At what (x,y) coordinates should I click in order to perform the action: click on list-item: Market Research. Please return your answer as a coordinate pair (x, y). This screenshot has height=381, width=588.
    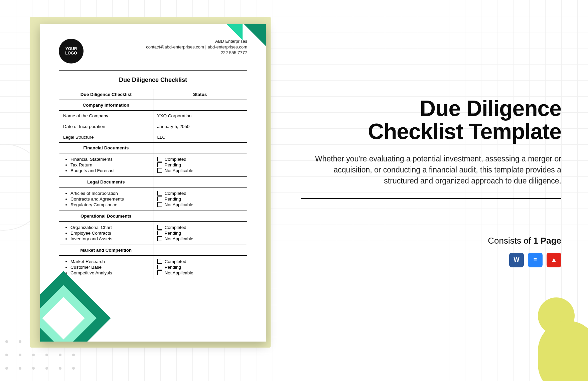
    Looking at the image, I should click on (110, 261).